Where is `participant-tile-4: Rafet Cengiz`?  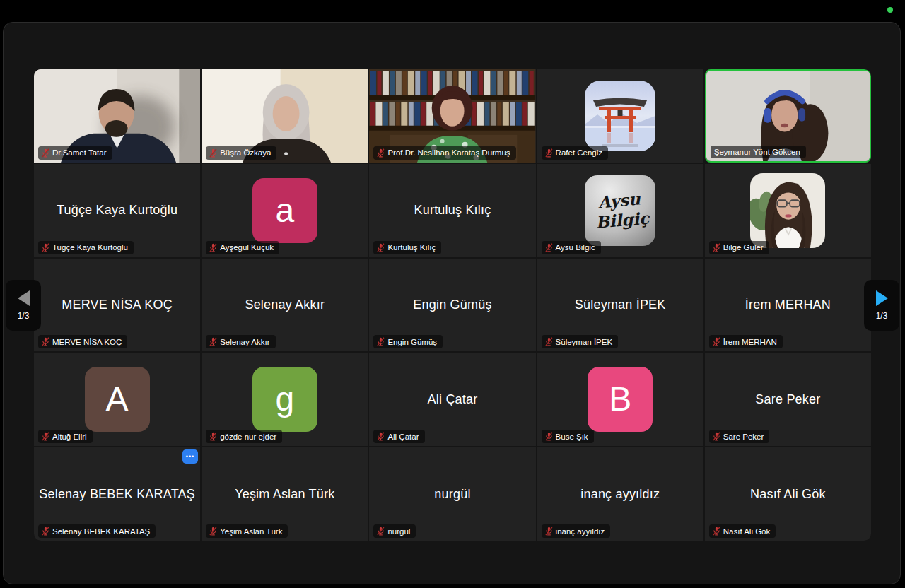 participant-tile-4: Rafet Cengiz is located at coordinates (621, 116).